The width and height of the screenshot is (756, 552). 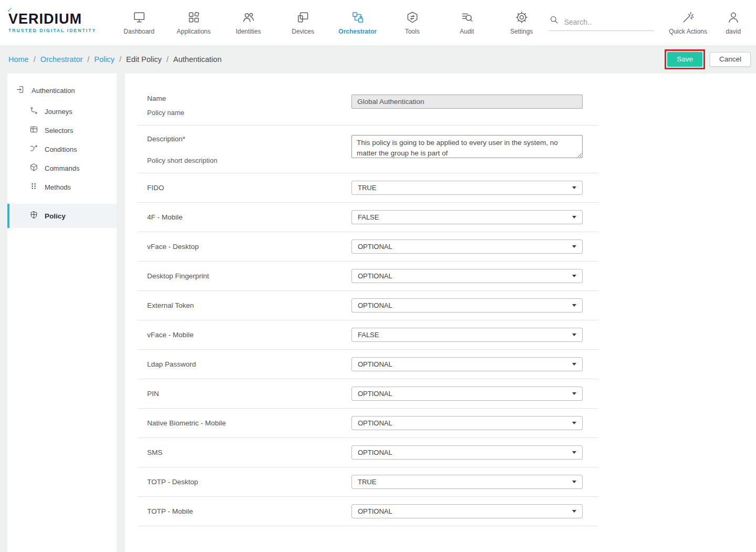 What do you see at coordinates (34, 187) in the screenshot?
I see `dots-grid-icon` at bounding box center [34, 187].